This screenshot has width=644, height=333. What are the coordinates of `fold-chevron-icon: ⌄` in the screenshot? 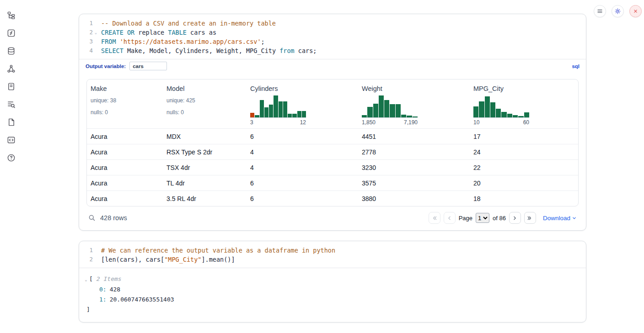 It's located at (96, 32).